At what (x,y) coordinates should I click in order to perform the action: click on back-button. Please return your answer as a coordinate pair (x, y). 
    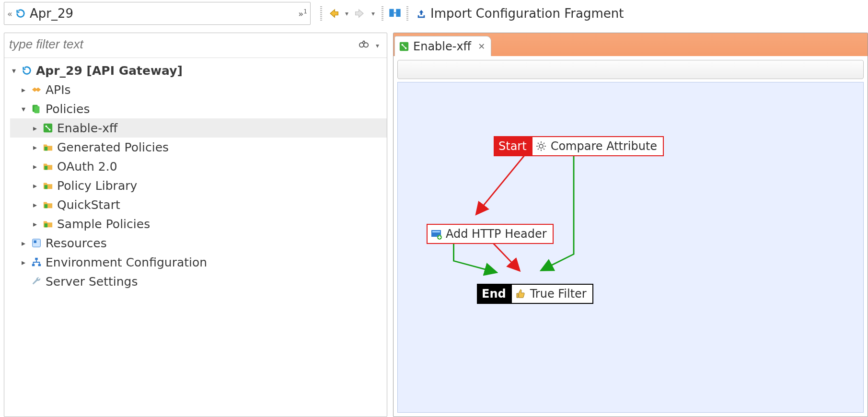
    Looking at the image, I should click on (334, 13).